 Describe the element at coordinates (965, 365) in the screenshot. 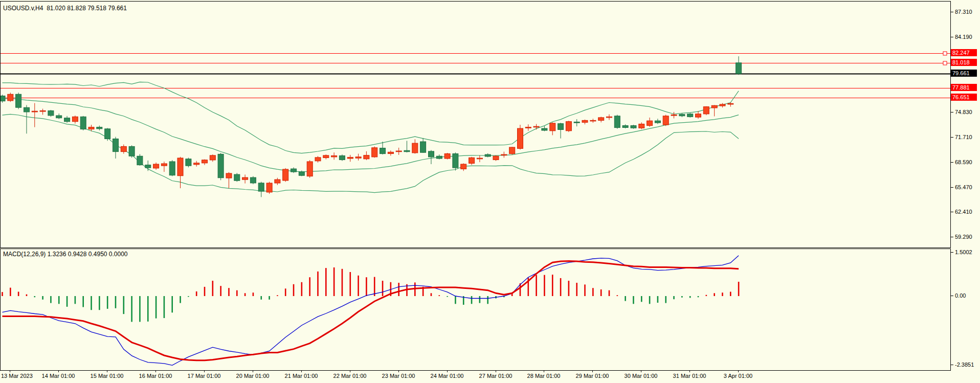

I see `macd-tick-label: -2.3851` at that location.